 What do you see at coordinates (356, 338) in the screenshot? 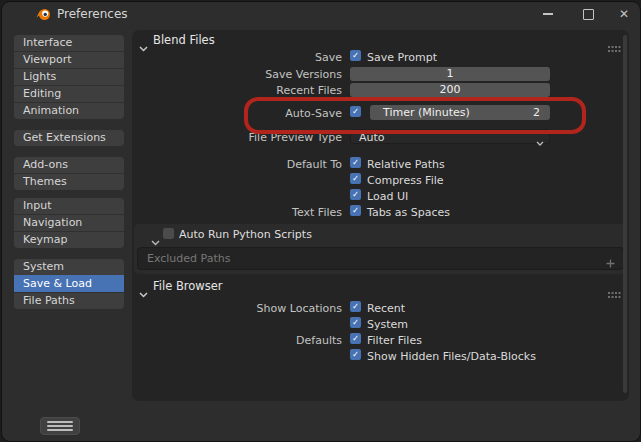
I see `filter-files-checkbox` at bounding box center [356, 338].